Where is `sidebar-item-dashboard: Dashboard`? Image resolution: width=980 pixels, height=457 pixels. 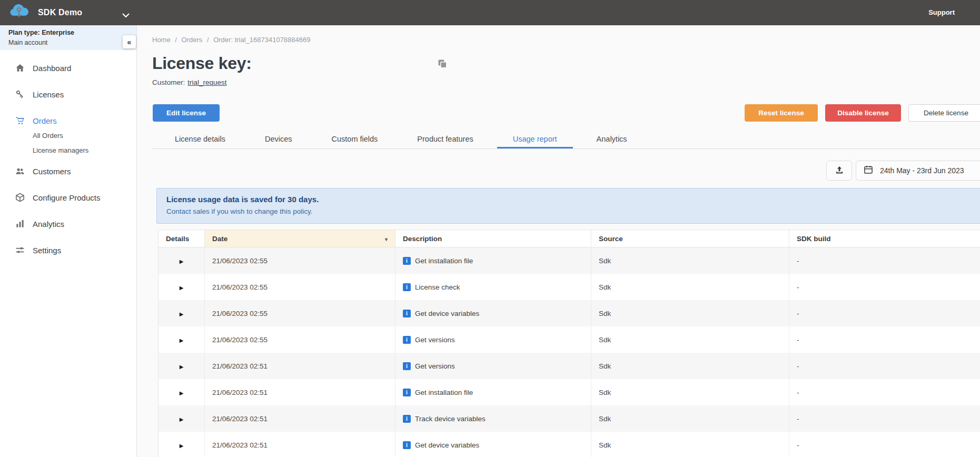 sidebar-item-dashboard: Dashboard is located at coordinates (68, 68).